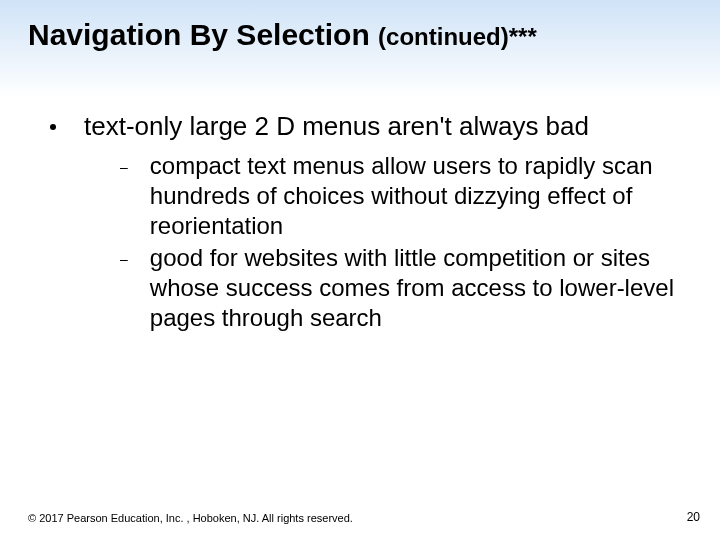  I want to click on sub-bullet-item: – good for websites with little competit…, so click(400, 288).